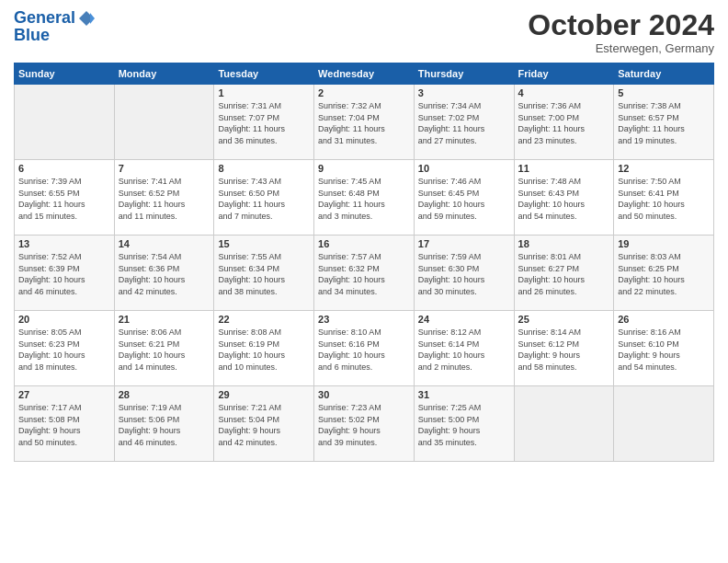 This screenshot has width=728, height=563. I want to click on calendar-cell: 30Sunrise: 7:23 AM Sunset: 5:02 PM Dayli…, so click(364, 424).